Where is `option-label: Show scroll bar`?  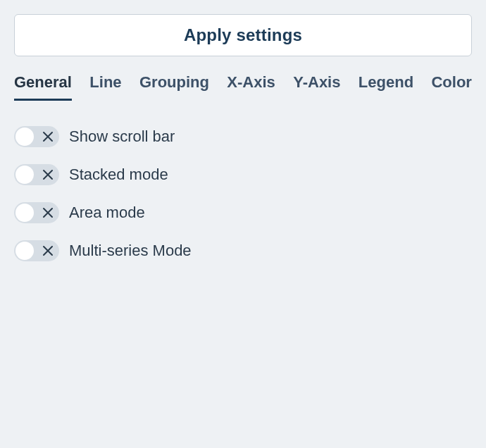 option-label: Show scroll bar is located at coordinates (122, 137).